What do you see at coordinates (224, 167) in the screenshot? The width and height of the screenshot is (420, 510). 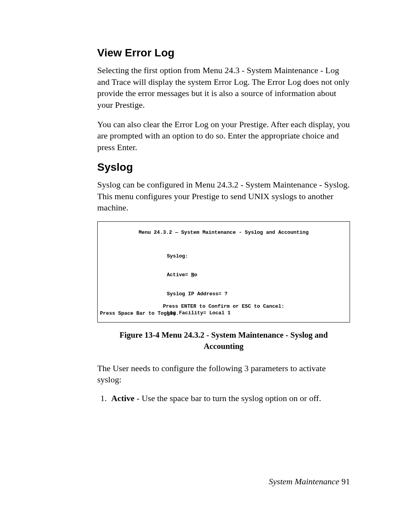 I see `heading-syslog: Syslog` at bounding box center [224, 167].